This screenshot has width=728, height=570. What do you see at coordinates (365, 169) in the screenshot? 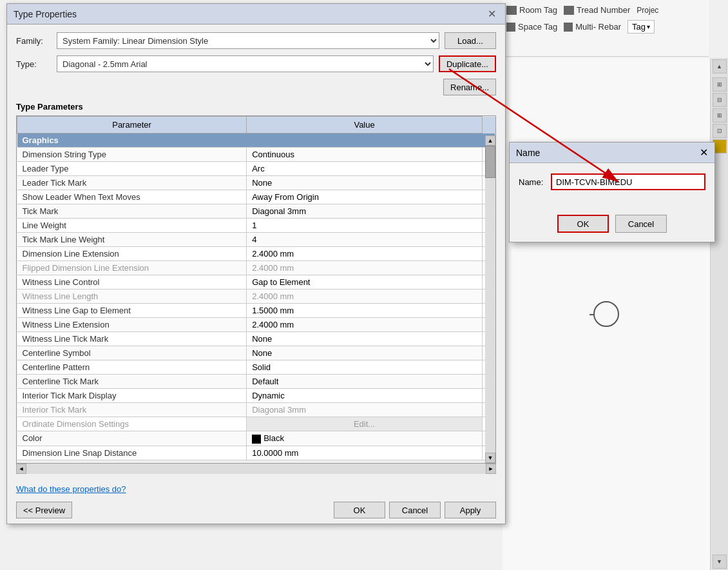
I see `param-value-cell: Arc` at bounding box center [365, 169].